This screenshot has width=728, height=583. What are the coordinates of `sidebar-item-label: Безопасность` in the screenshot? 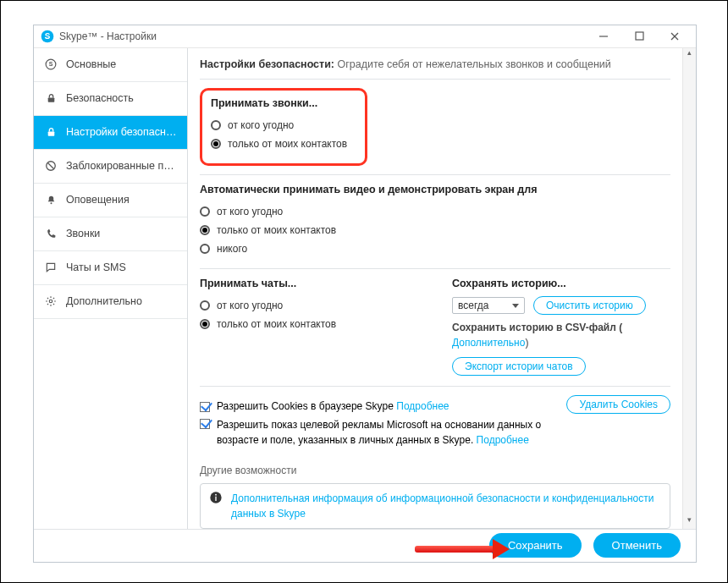 It's located at (100, 98).